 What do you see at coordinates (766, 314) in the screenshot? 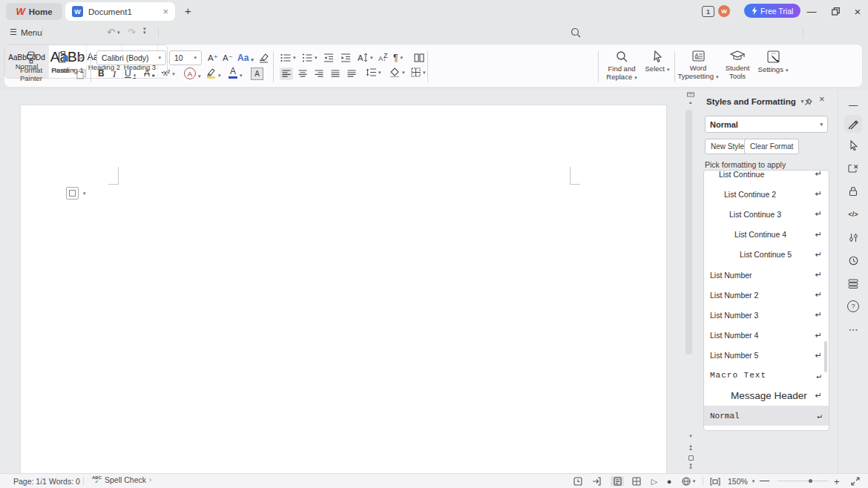
I see `style-item-list-number-3: List Number 3↵` at bounding box center [766, 314].